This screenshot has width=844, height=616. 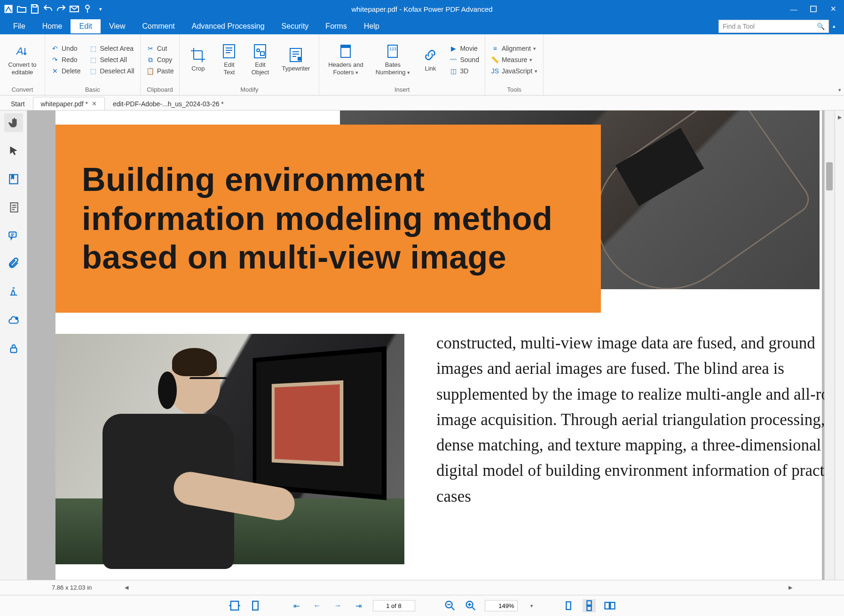 What do you see at coordinates (14, 320) in the screenshot?
I see `cloud-panel-icon` at bounding box center [14, 320].